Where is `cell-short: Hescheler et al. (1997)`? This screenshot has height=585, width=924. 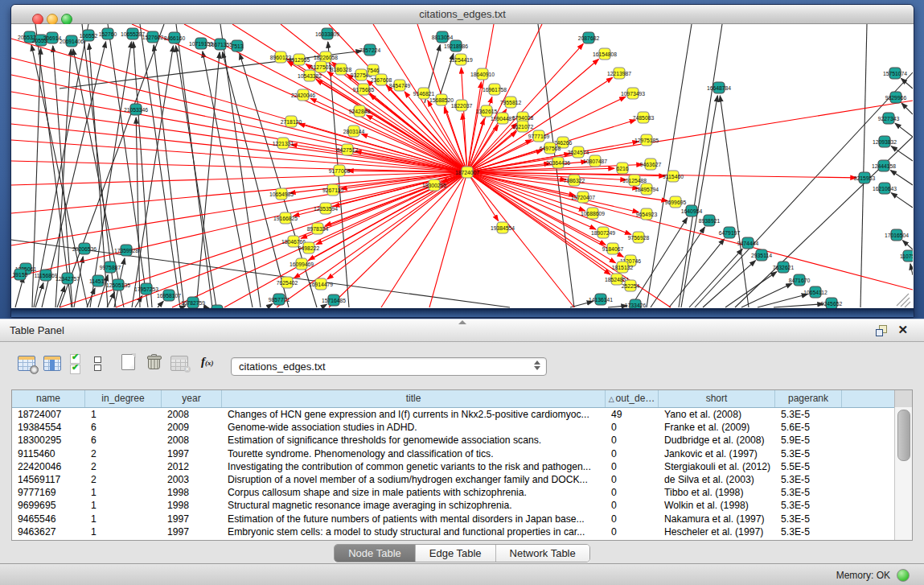 cell-short: Hescheler et al. (1997) is located at coordinates (717, 532).